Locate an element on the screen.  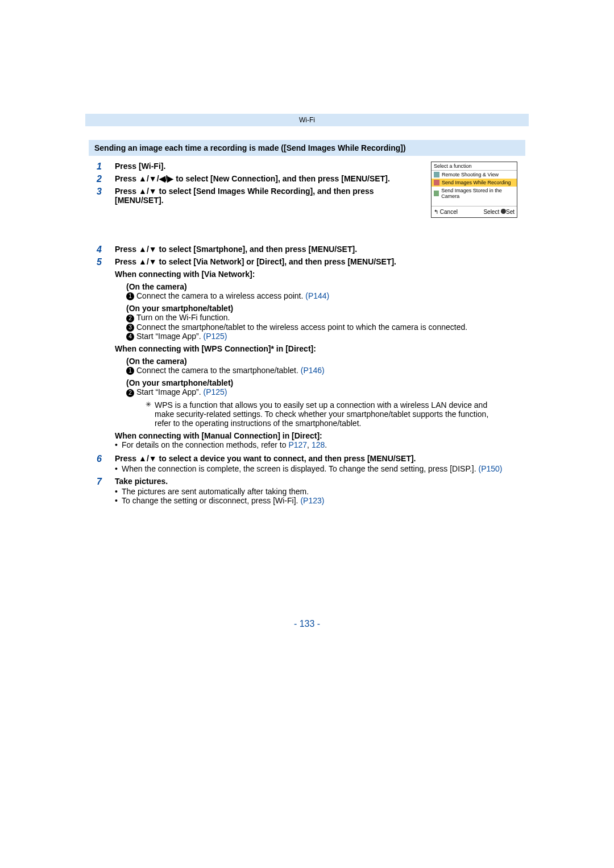
sep: . is located at coordinates (326, 445).